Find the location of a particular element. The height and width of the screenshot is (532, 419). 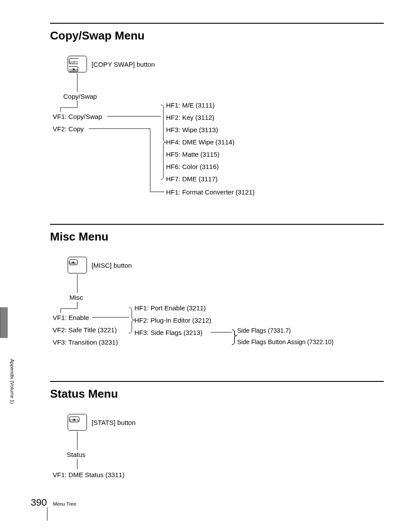

page-footer: 390 Menu Tree is located at coordinates (54, 506).